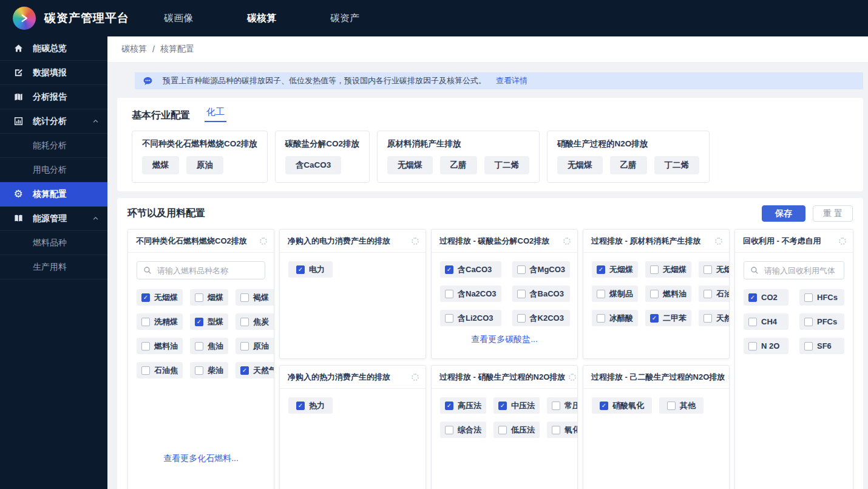  Describe the element at coordinates (53, 194) in the screenshot. I see `sidebar-item-核算配置: ⚙核算配置` at that location.